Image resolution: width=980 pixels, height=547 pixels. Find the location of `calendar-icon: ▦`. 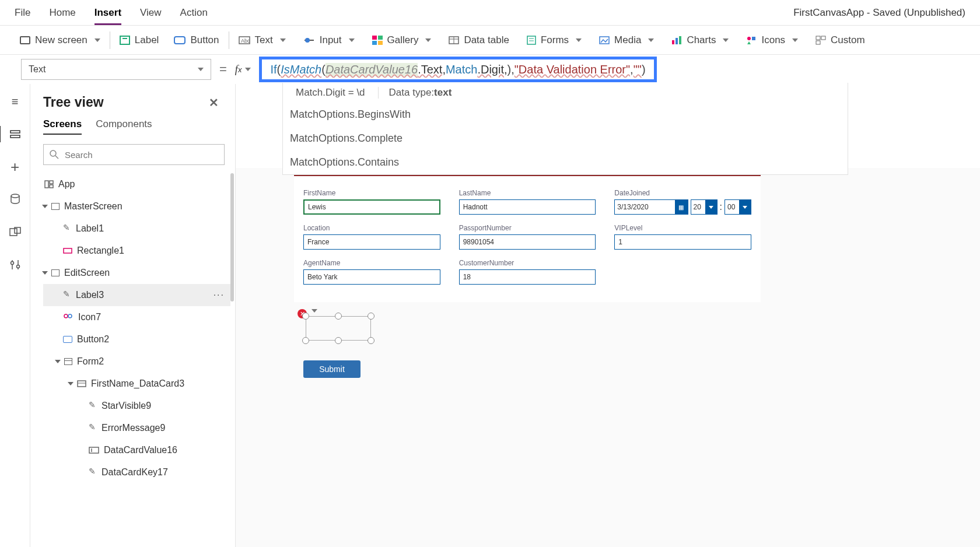

calendar-icon: ▦ is located at coordinates (681, 207).